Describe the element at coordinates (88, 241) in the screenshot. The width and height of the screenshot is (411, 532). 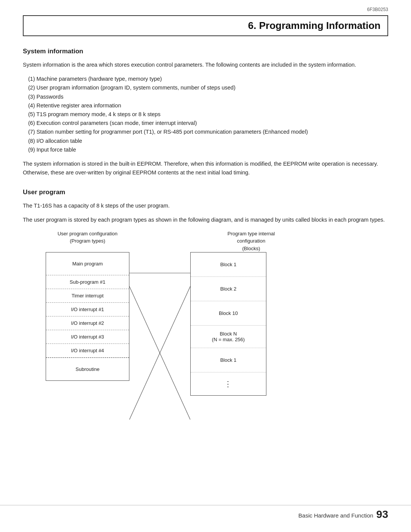
I see `left-label: User program configuration (Program type…` at that location.